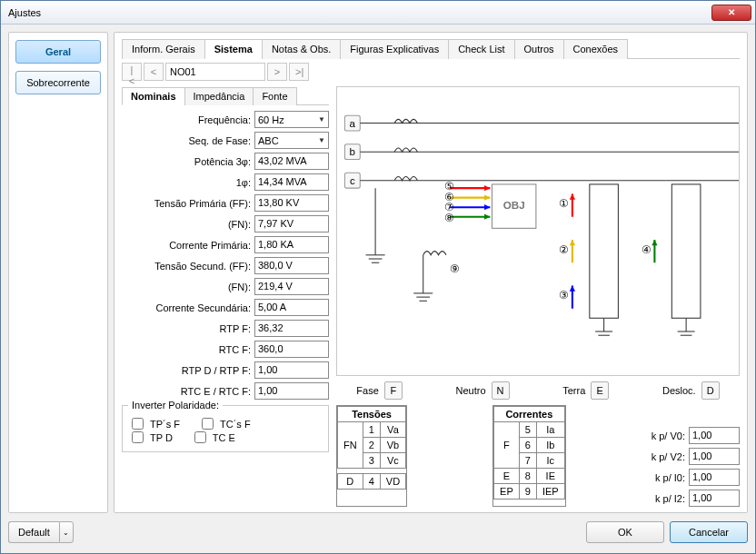  What do you see at coordinates (277, 72) in the screenshot?
I see `nav-next-button: >` at bounding box center [277, 72].